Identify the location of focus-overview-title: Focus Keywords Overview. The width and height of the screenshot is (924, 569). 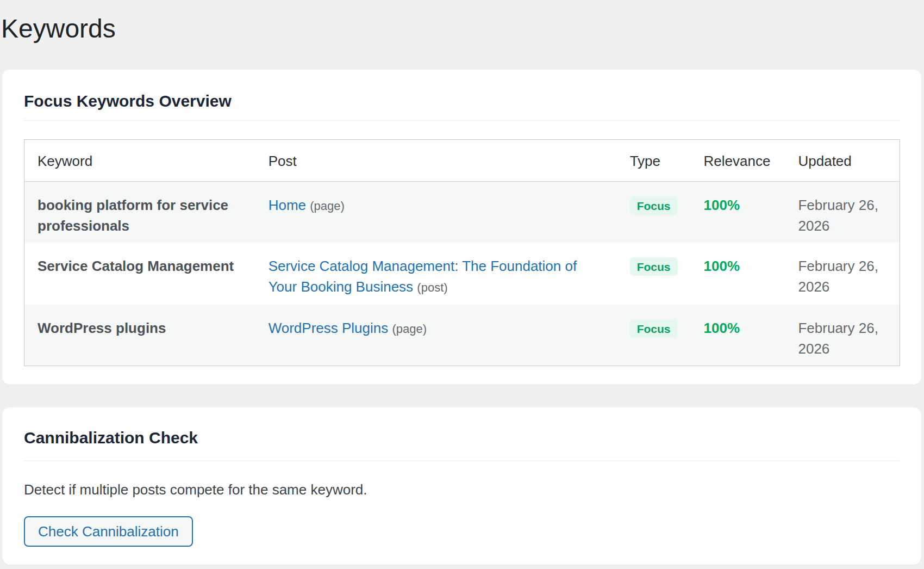
(462, 101).